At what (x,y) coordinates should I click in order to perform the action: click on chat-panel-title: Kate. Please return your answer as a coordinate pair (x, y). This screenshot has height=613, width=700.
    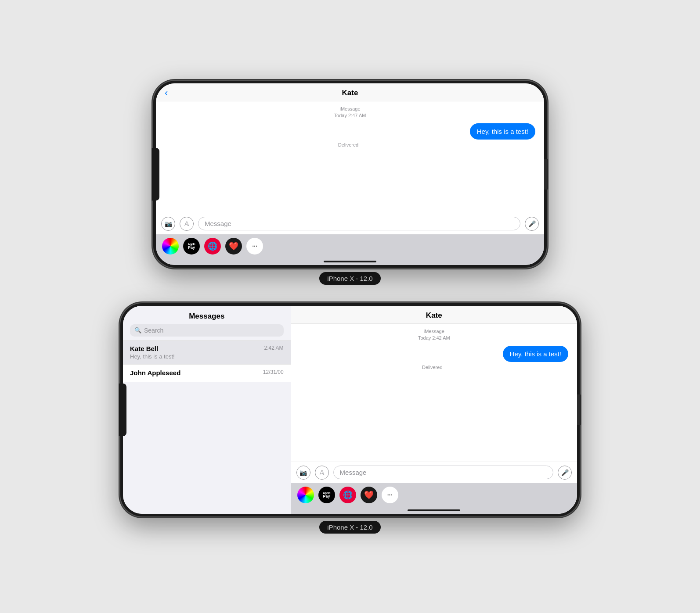
    Looking at the image, I should click on (434, 315).